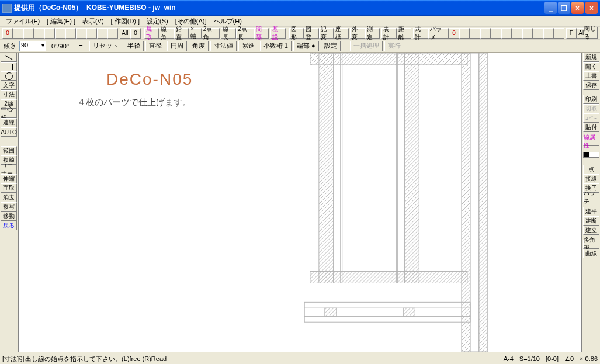 The width and height of the screenshot is (600, 364). I want to click on f-button: F, so click(571, 33).